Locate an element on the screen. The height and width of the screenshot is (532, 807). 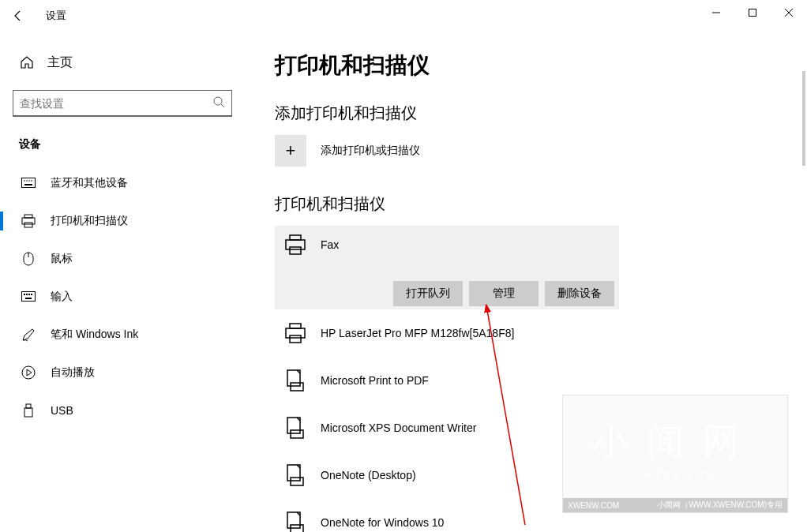
home-link: 主页 is located at coordinates (122, 62).